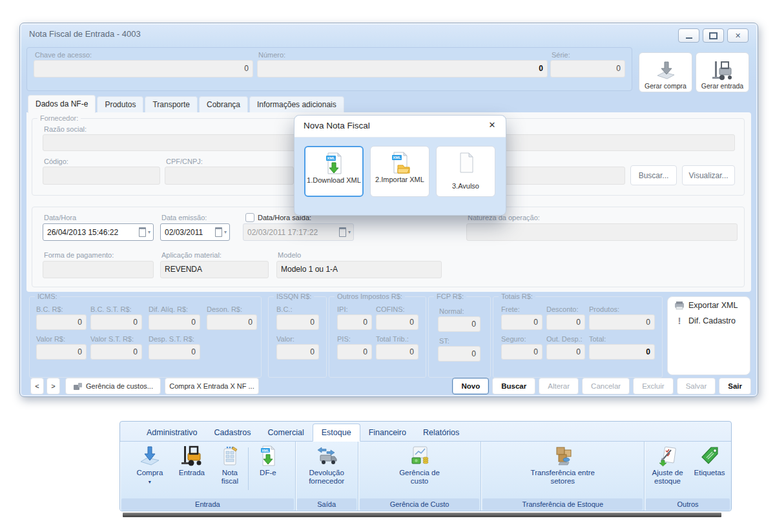 The height and width of the screenshot is (532, 775). What do you see at coordinates (722, 72) in the screenshot?
I see `gerar-entrada-button: Gerar entrada` at bounding box center [722, 72].